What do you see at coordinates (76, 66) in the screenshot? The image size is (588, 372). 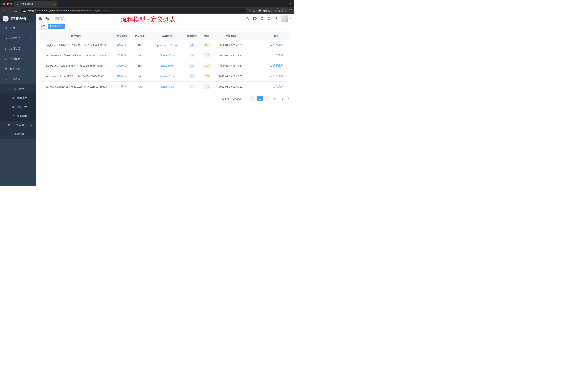 I see `definition-id: oa_leave:3:1fad3d93-7b75-11ec-a3c8-acde4…` at bounding box center [76, 66].